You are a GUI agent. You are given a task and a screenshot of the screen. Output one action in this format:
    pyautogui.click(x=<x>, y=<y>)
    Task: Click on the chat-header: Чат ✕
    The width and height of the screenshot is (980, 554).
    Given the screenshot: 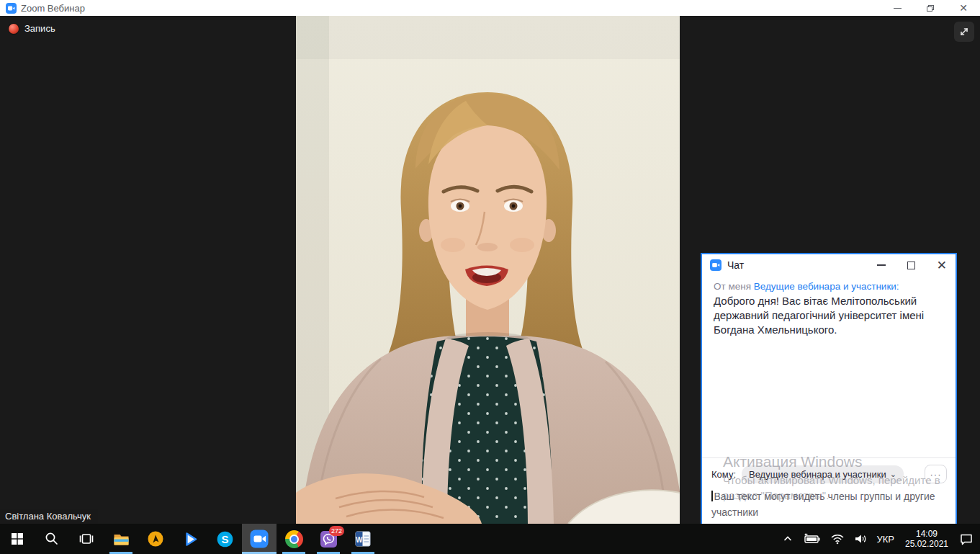 What is the action you would take?
    pyautogui.click(x=829, y=265)
    